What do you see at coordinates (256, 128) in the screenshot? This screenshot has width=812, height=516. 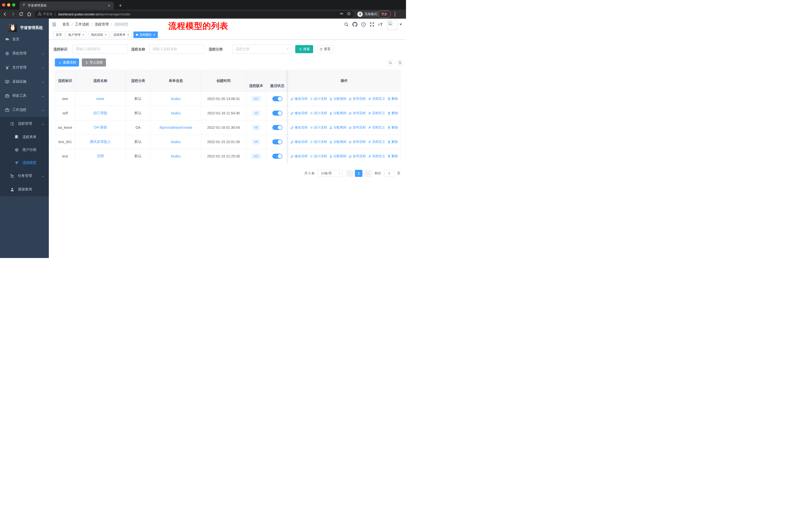 I see `version-badge: v5` at bounding box center [256, 128].